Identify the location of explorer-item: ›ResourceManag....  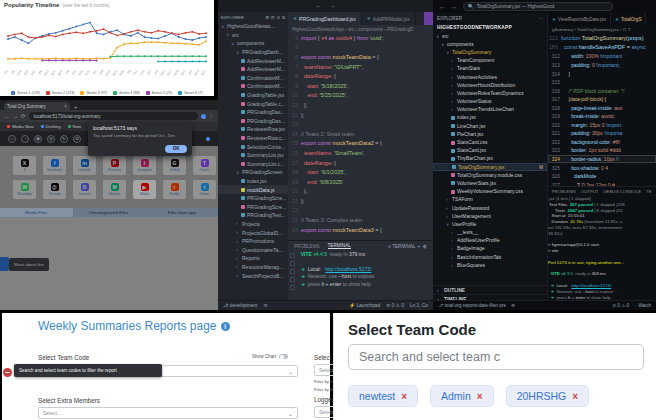
(253, 268).